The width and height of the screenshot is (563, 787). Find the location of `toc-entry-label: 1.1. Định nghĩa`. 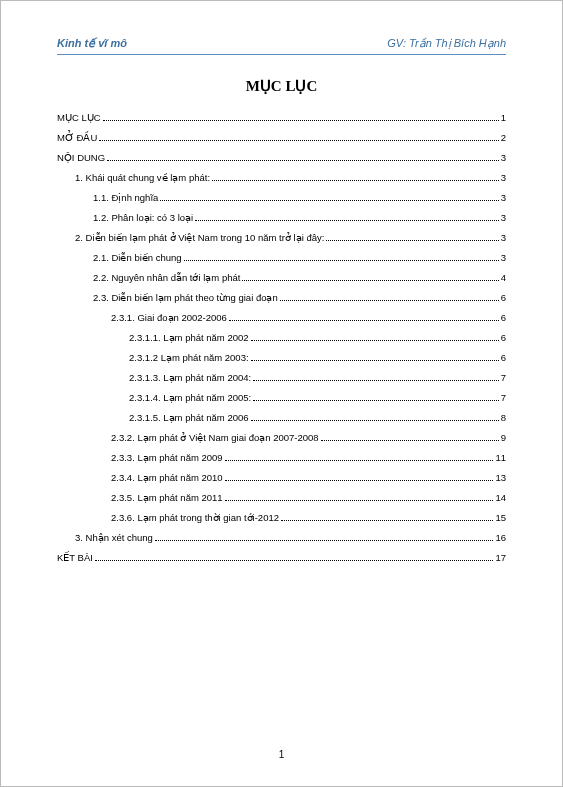

toc-entry-label: 1.1. Định nghĩa is located at coordinates (126, 198).